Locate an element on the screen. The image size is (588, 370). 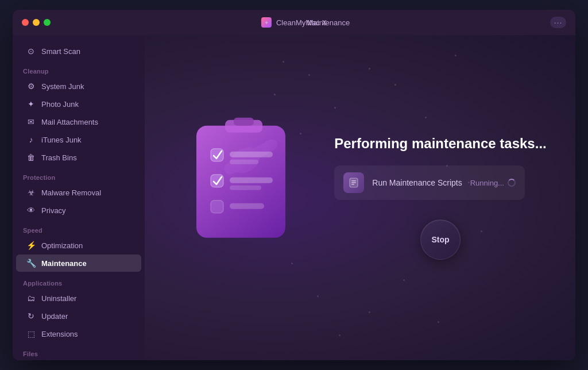
task-label: Run Maintenance Scripts is located at coordinates (417, 183).